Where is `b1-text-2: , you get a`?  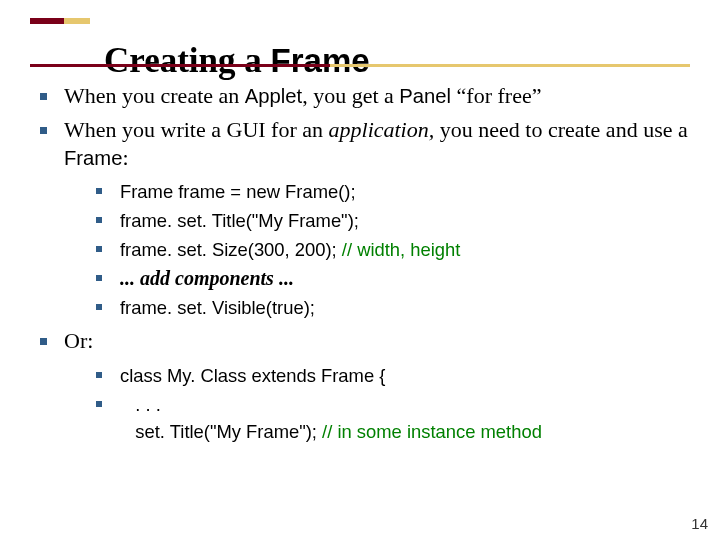 b1-text-2: , you get a is located at coordinates (350, 96).